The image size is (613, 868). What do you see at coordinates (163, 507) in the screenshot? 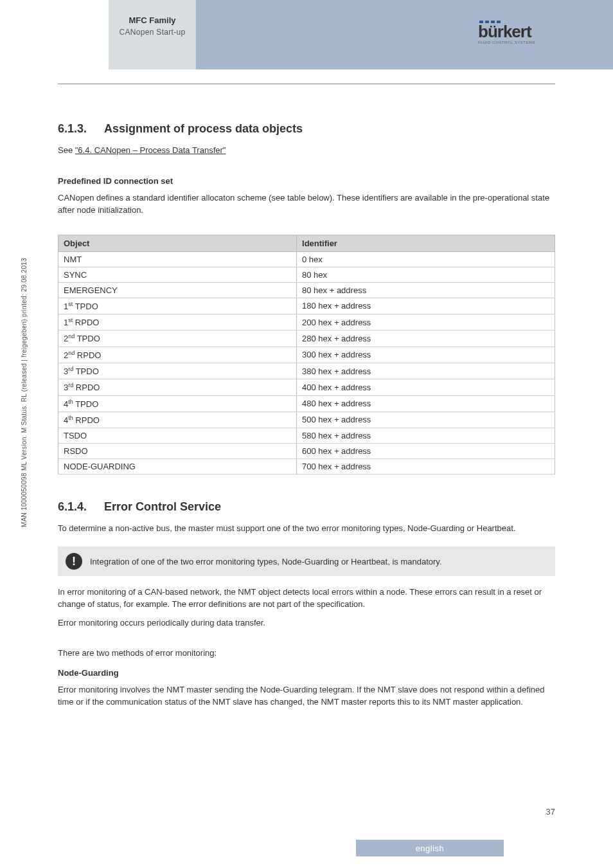
I see `section-614-title: Error Control Service` at bounding box center [163, 507].